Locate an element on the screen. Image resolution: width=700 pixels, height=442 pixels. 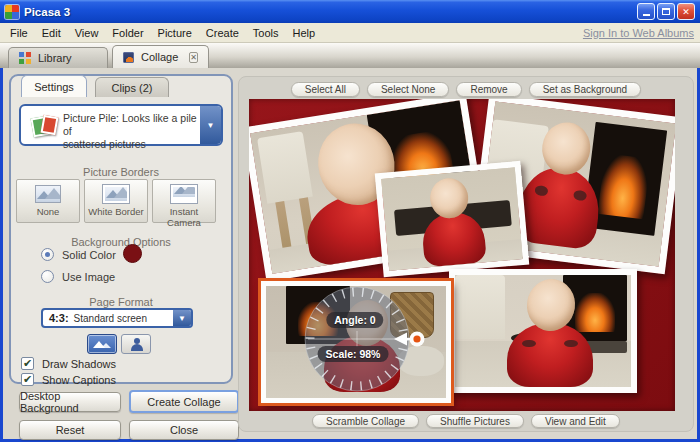
angle-readout: Angle: 0 is located at coordinates (354, 320).